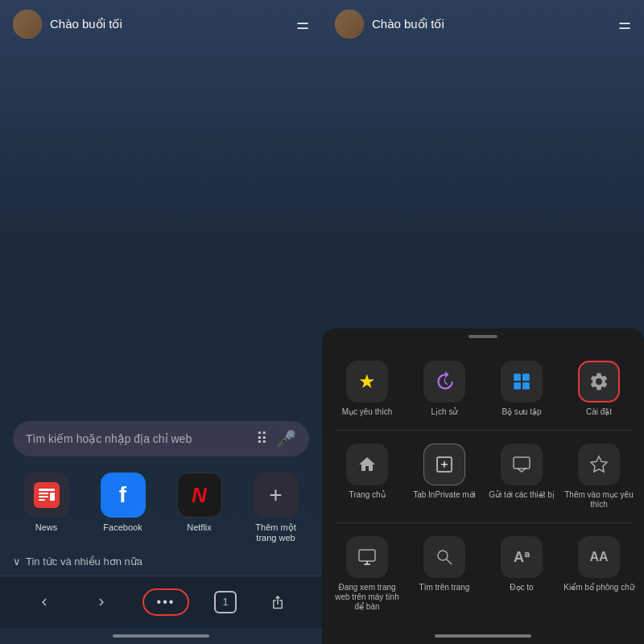 The height and width of the screenshot is (644, 644). Describe the element at coordinates (444, 412) in the screenshot. I see `history-label: Lịch sử` at that location.